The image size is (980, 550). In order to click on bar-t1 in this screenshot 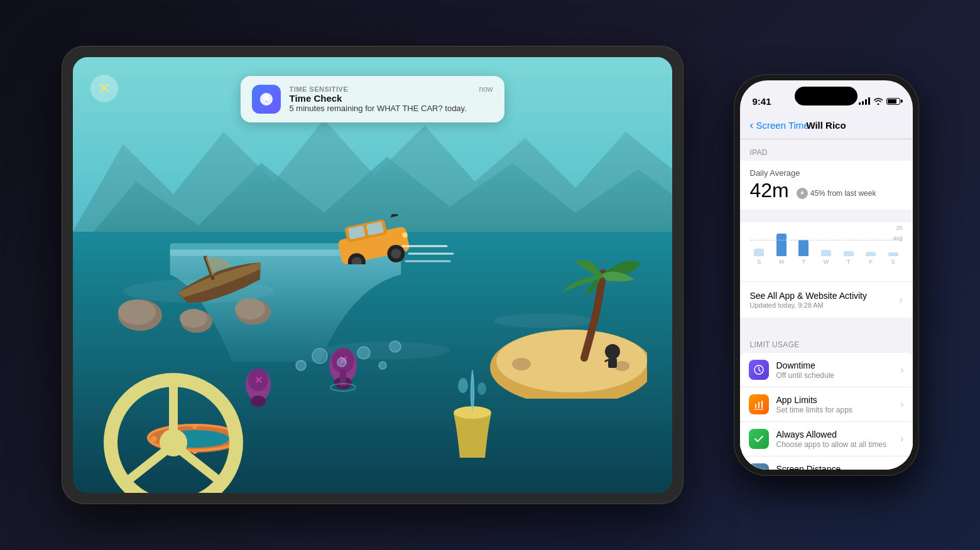, I will do `click(803, 248)`.